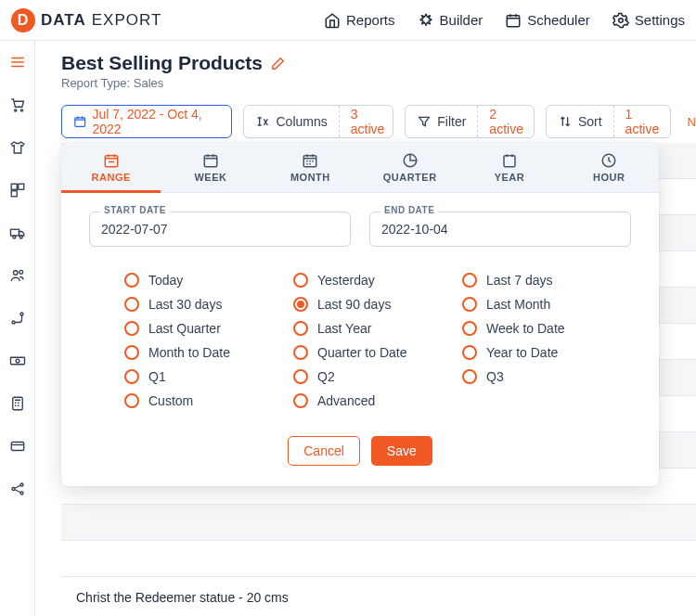 Image resolution: width=696 pixels, height=616 pixels. I want to click on edit-icon, so click(278, 63).